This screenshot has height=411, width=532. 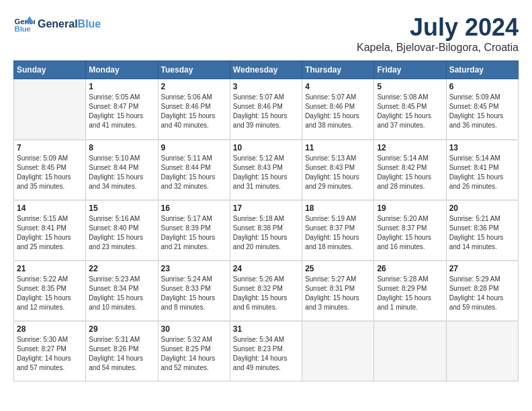 I want to click on day-number: 7, so click(x=50, y=148).